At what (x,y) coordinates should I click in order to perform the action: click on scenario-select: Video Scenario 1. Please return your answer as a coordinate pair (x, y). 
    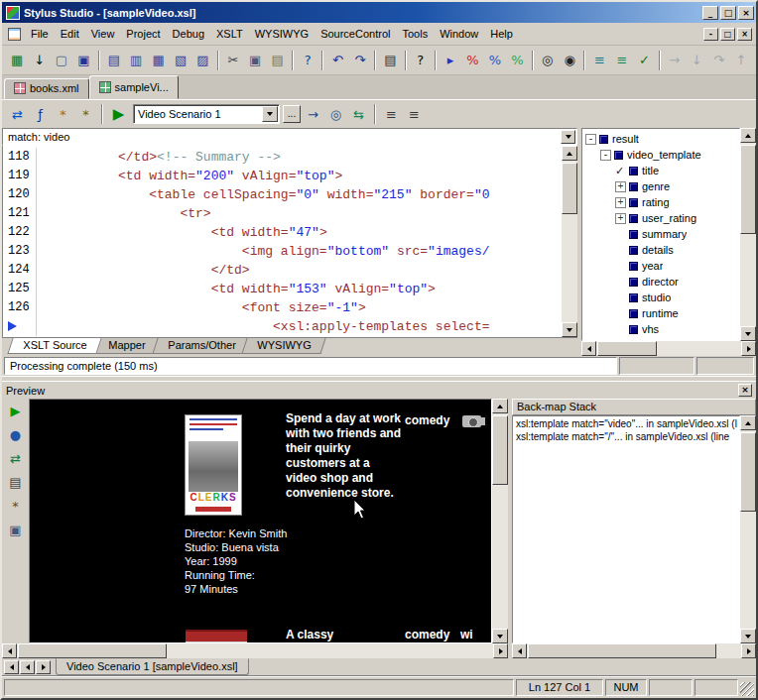
    Looking at the image, I should click on (206, 114).